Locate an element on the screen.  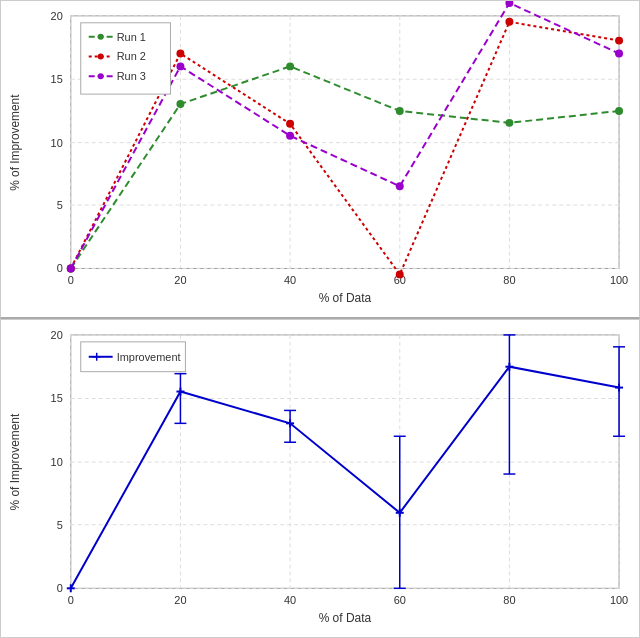
top-x-label: % of Data is located at coordinates (346, 298).